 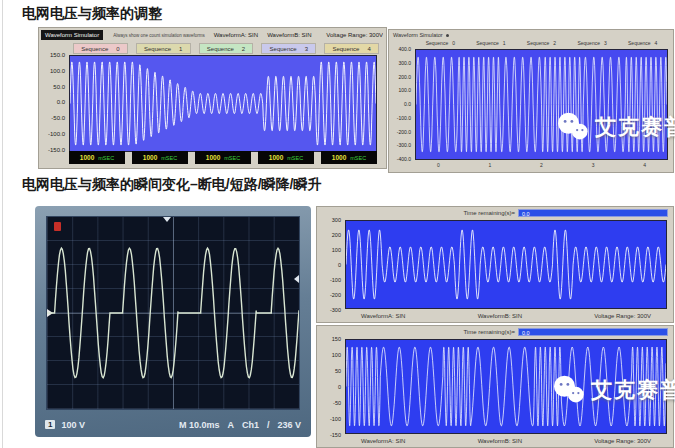 I want to click on y-axis-ticks: 150 100 50 0 -50 -100 -150, so click(x=331, y=387).